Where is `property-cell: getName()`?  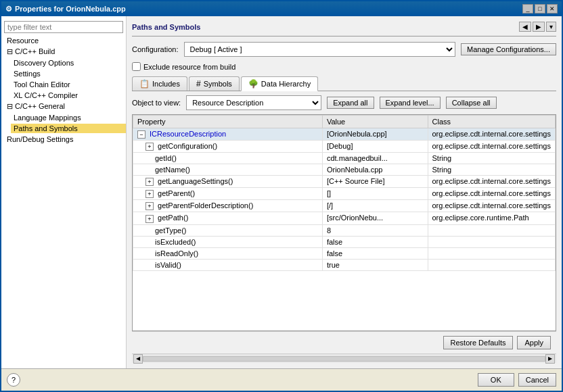
property-cell: getName() is located at coordinates (228, 170).